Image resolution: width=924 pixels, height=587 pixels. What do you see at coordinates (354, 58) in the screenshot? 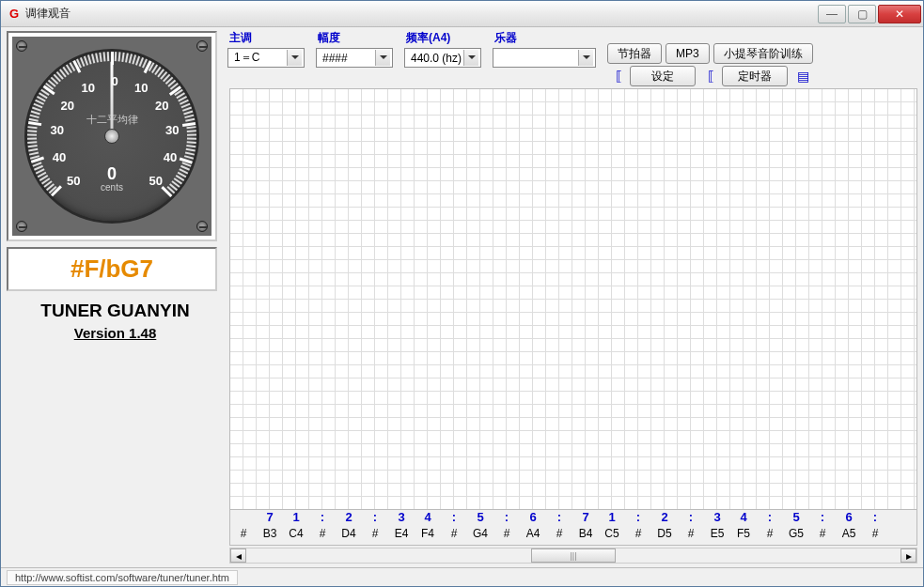
I see `amplitude-dropdown: ####` at bounding box center [354, 58].